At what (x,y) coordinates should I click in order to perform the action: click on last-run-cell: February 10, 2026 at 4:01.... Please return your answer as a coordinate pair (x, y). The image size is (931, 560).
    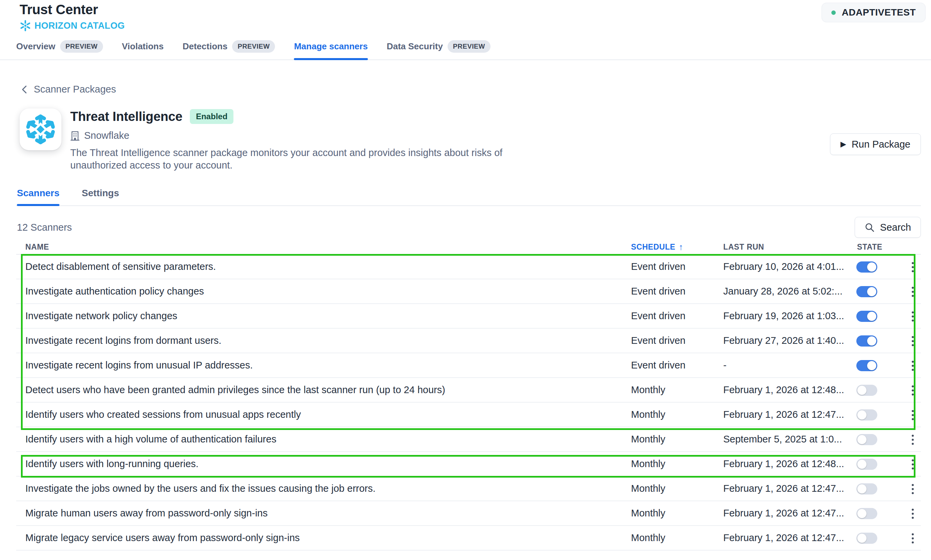
    Looking at the image, I should click on (783, 266).